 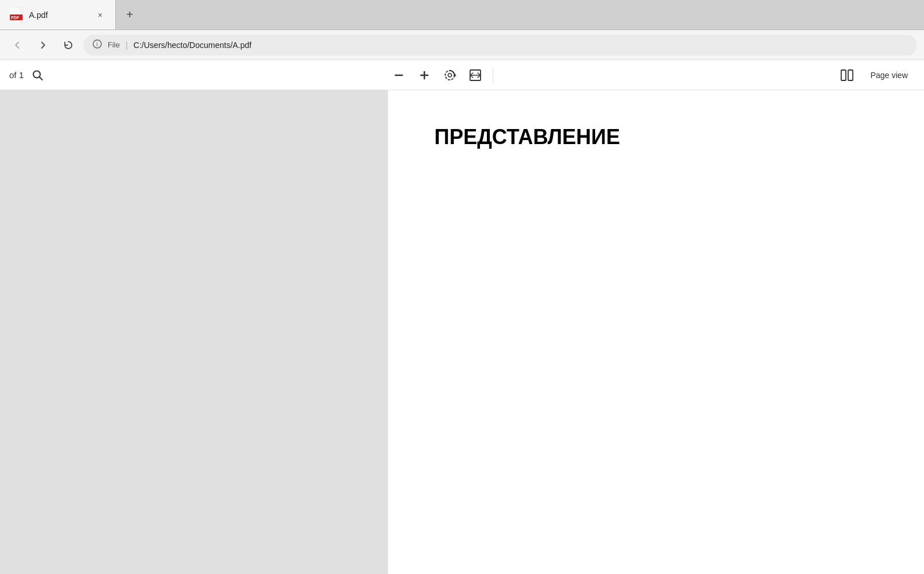 What do you see at coordinates (500, 45) in the screenshot?
I see `address-input: i File | C:/Users/hecto/Documents/A.pdf` at bounding box center [500, 45].